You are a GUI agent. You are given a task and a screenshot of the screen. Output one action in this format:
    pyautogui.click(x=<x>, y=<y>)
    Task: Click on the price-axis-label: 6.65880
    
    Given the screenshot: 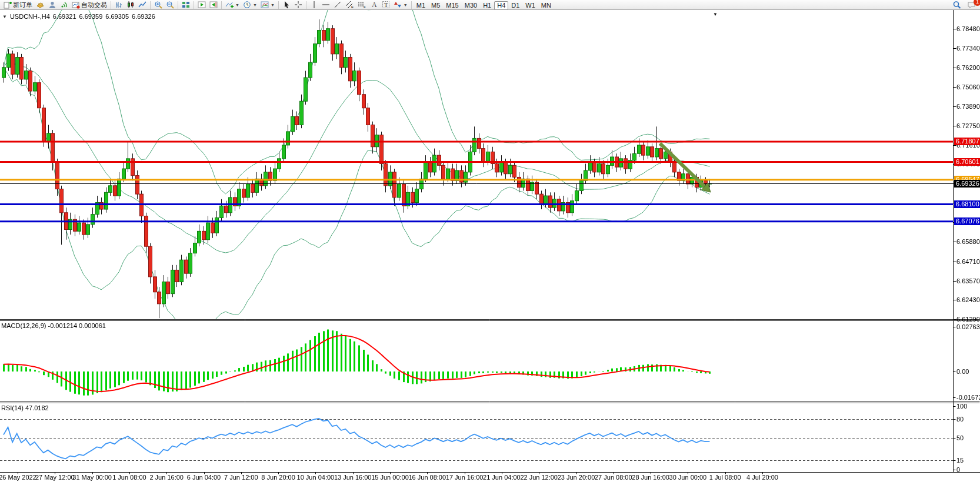 What is the action you would take?
    pyautogui.click(x=968, y=242)
    